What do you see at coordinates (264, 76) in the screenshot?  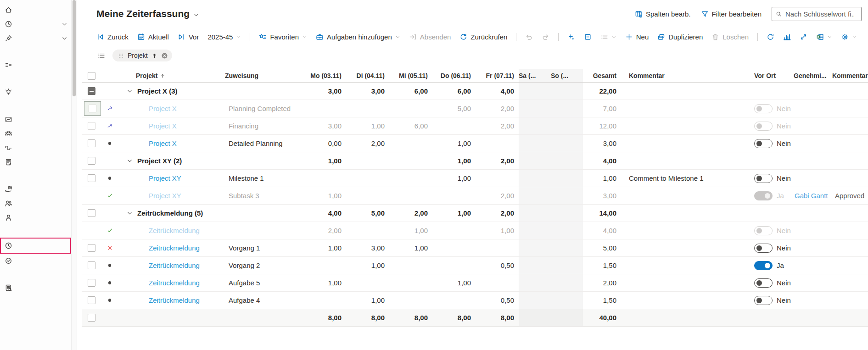 I see `col-3: Zuweisung` at bounding box center [264, 76].